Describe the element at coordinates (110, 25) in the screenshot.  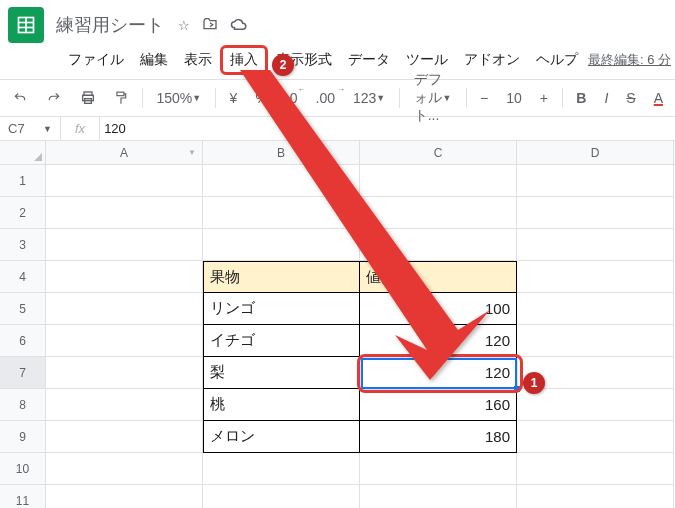
I see `document-title: 練習用シート` at that location.